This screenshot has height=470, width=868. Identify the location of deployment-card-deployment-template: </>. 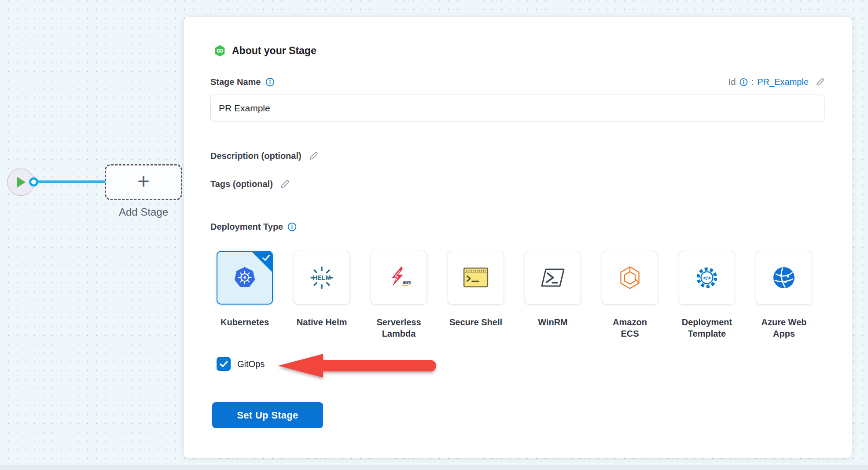
(707, 278).